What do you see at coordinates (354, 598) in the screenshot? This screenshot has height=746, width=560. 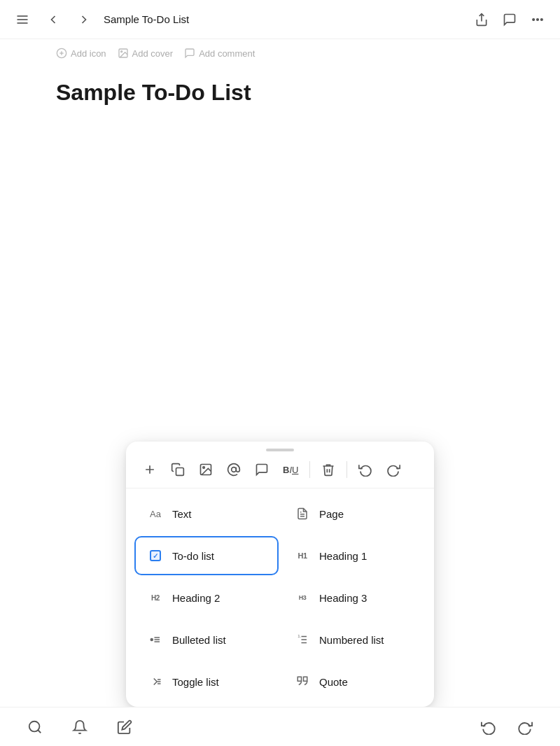 I see `block-item-heading3: H3 Heading 3` at bounding box center [354, 598].